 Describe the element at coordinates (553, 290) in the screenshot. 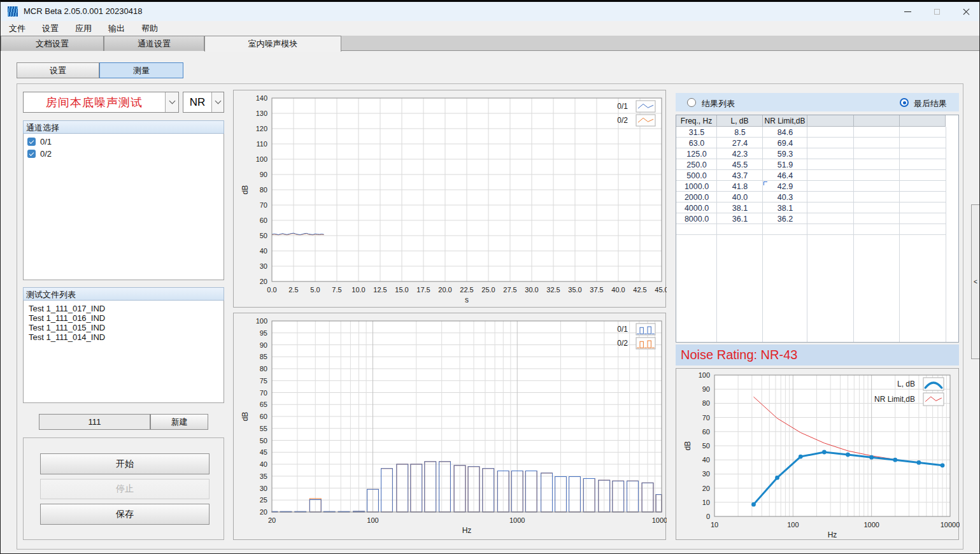

I see `svg-text: 32.5` at that location.